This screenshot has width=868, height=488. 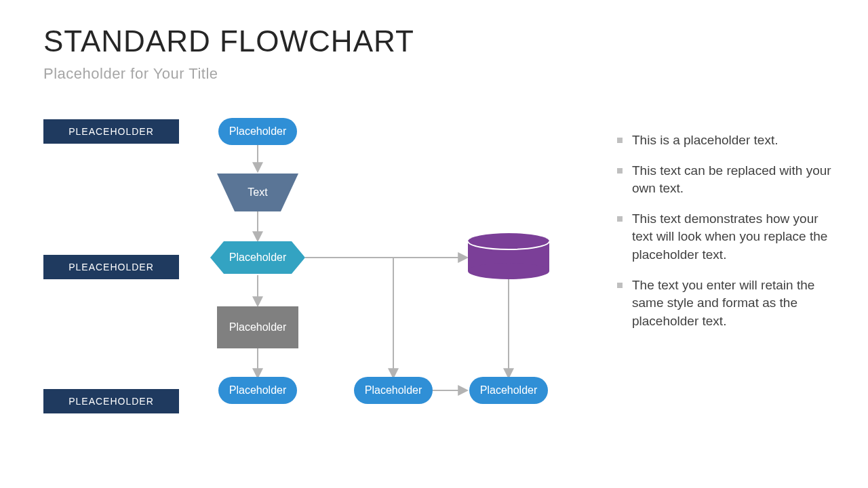 I want to click on note-item: The text you enter will retain the same …, so click(x=726, y=304).